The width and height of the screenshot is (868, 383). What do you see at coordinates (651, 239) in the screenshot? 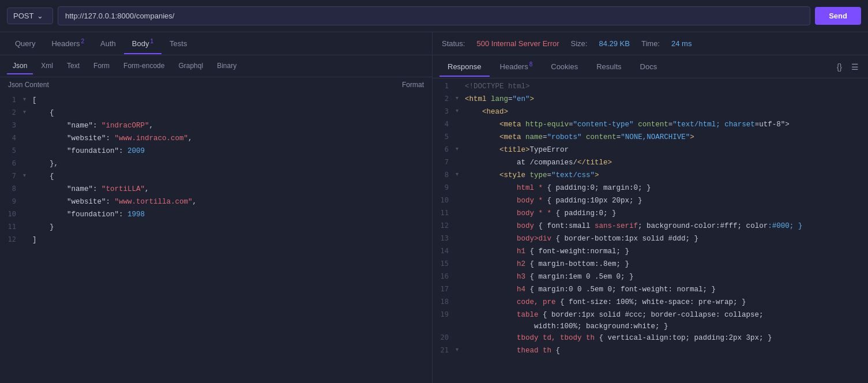
I see `resp-line: 13 body>div { border-bottom:1px solid #d…` at bounding box center [651, 239].